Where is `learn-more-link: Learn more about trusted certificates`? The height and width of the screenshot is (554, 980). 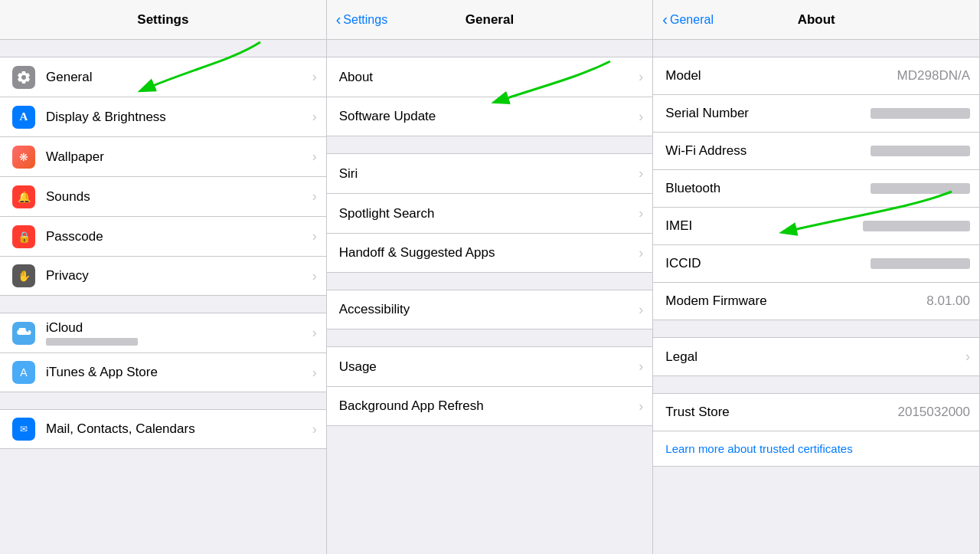 learn-more-link: Learn more about trusted certificates is located at coordinates (759, 449).